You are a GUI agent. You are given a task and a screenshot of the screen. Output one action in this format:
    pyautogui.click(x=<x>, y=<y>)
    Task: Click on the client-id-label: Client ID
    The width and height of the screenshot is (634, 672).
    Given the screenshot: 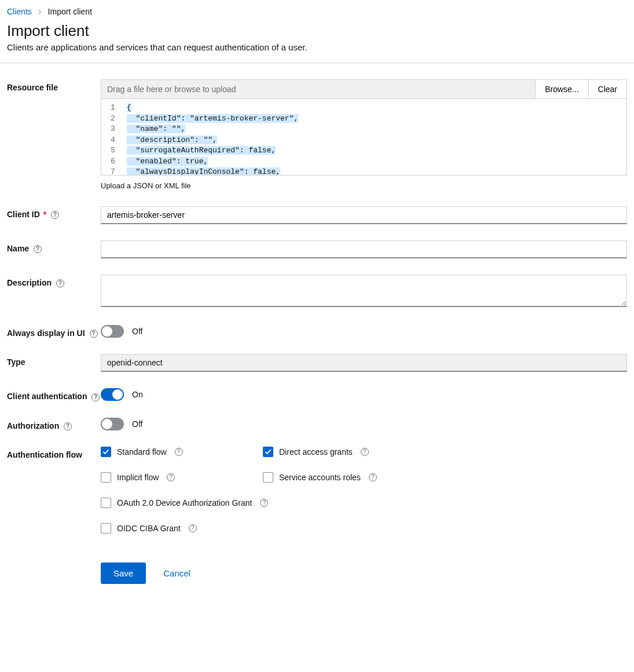 What is the action you would take?
    pyautogui.click(x=23, y=214)
    